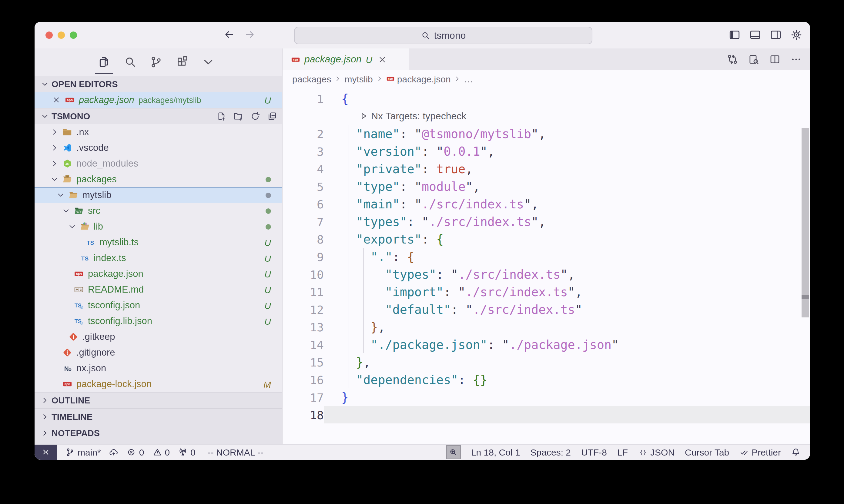 The height and width of the screenshot is (504, 844). Describe the element at coordinates (158, 433) in the screenshot. I see `section-header-notepads: NOTEPADS` at that location.